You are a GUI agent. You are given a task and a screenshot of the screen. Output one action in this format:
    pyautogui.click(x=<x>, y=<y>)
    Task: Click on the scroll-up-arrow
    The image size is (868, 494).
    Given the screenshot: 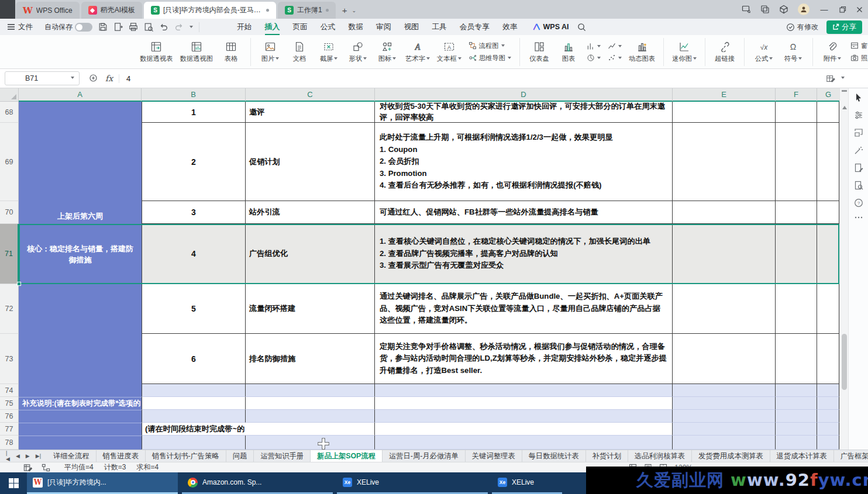 What is the action you would take?
    pyautogui.click(x=845, y=106)
    